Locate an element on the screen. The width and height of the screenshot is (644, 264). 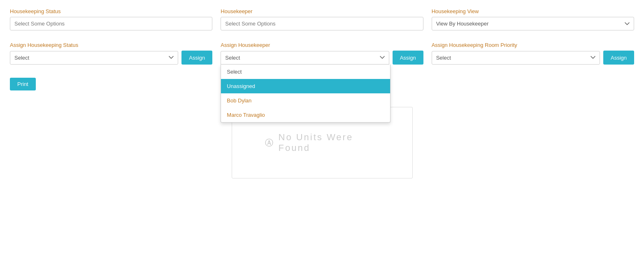
housekeeping-view-filter-group: Housekeeping View View By Housekeeper Vi… is located at coordinates (533, 19).